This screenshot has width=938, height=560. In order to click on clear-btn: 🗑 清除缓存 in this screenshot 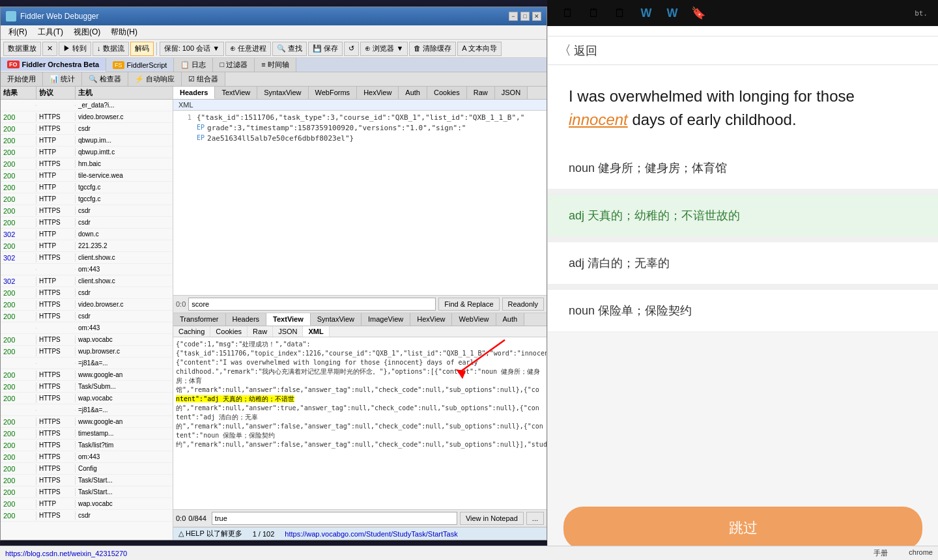, I will do `click(433, 49)`.